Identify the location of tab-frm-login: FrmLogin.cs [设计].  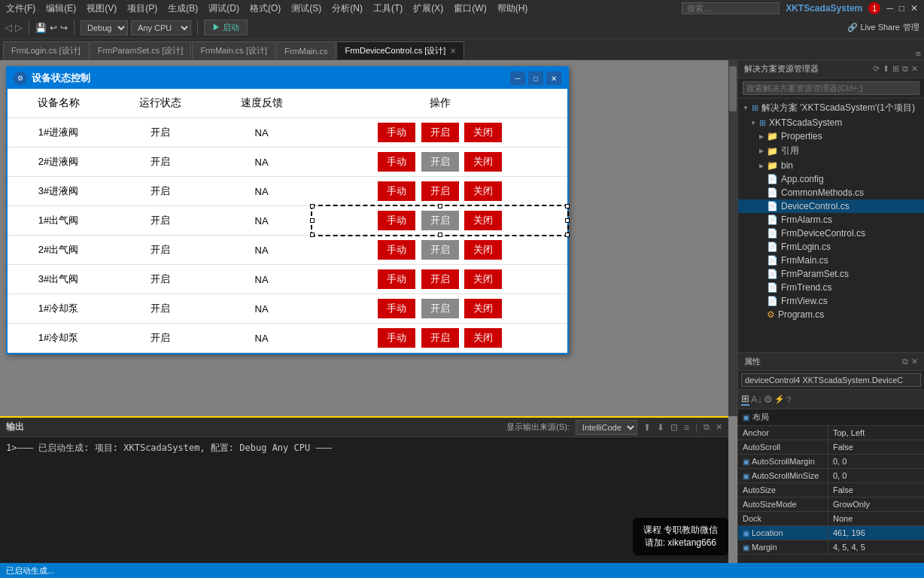
(46, 50).